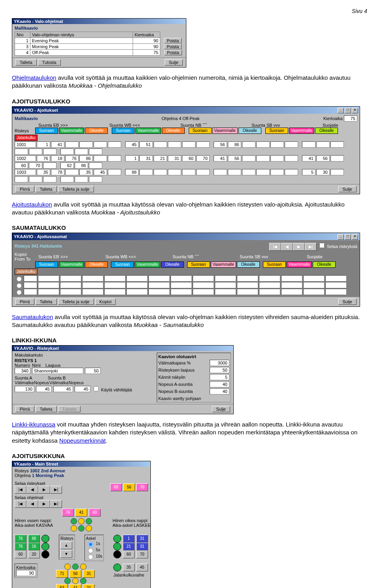  Describe the element at coordinates (43, 172) in the screenshot. I see `timing-field: 35` at that location.